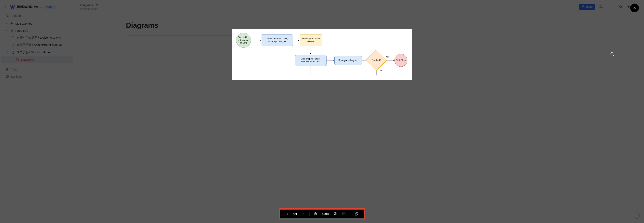 The image size is (644, 223). I want to click on viewer-toolbar: 1/1 100%, so click(322, 214).